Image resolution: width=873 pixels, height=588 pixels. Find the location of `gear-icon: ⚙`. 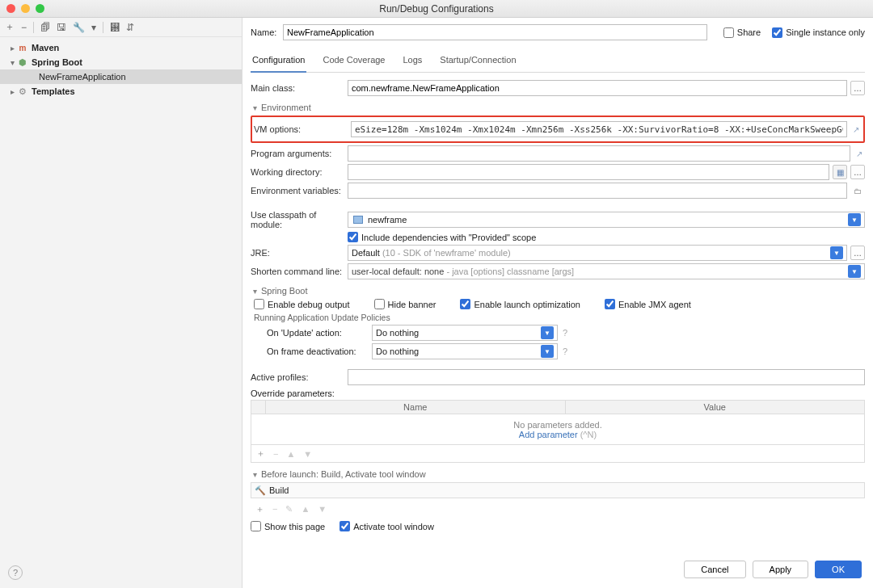

gear-icon: ⚙ is located at coordinates (23, 92).